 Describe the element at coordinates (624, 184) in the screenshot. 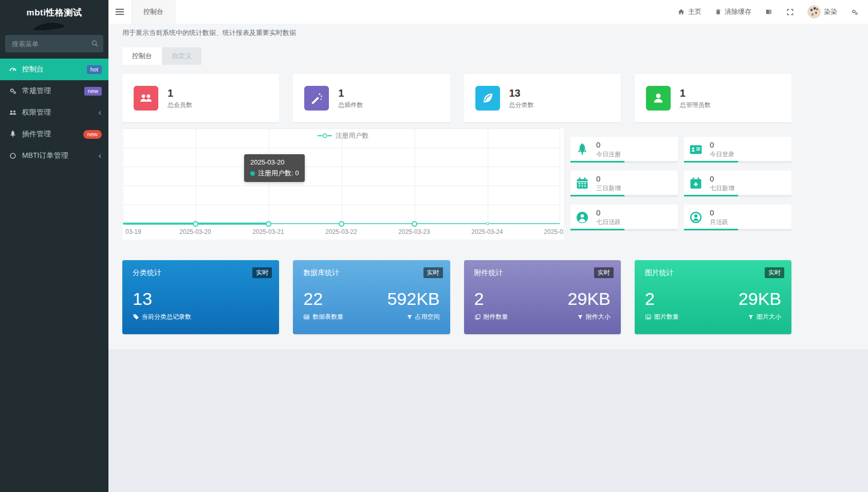

I see `mini-stat-3day-new: 0 三日新增` at that location.